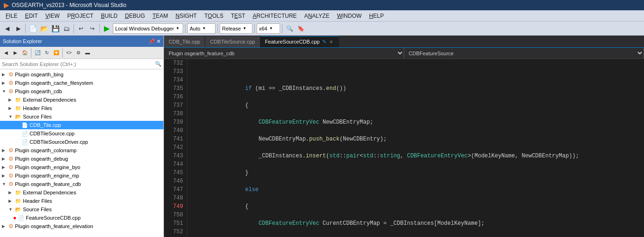 Image resolution: width=644 pixels, height=237 pixels. What do you see at coordinates (292, 42) in the screenshot?
I see `tab-label: FeatureSourceCDB.cpp` at bounding box center [292, 42].